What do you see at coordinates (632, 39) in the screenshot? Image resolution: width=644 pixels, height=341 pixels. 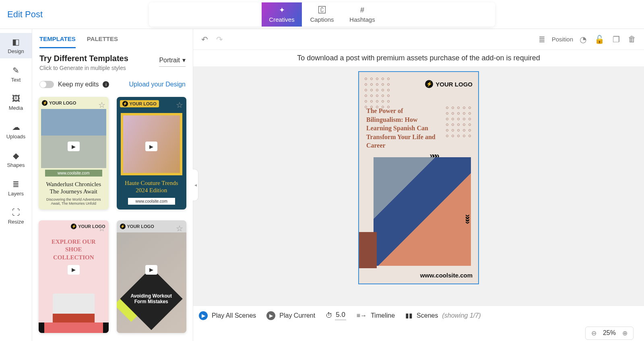 I see `delete-icon: 🗑` at bounding box center [632, 39].